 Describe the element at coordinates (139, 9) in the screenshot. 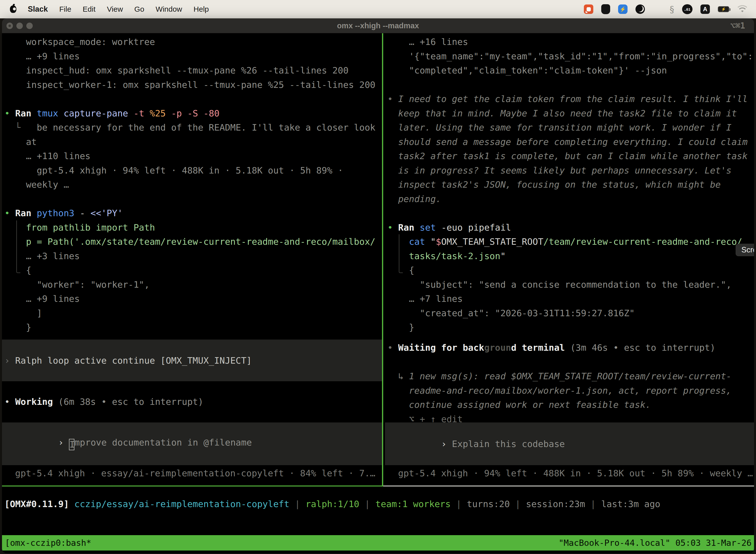

I see `menu-item-go: Go` at that location.